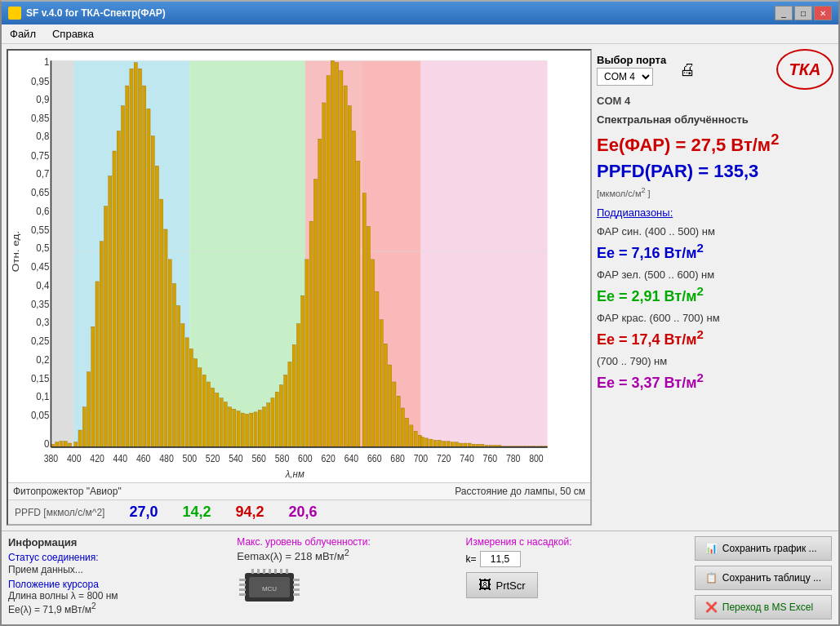  What do you see at coordinates (118, 576) in the screenshot?
I see `info-column: Информация Статус соединения: Прием данн…` at bounding box center [118, 576].